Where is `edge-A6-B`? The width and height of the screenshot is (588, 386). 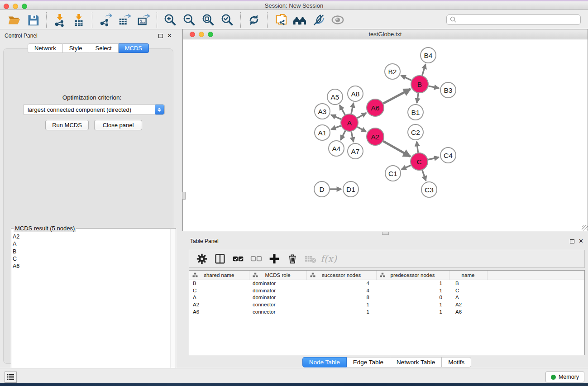 edge-A6-B is located at coordinates (397, 96).